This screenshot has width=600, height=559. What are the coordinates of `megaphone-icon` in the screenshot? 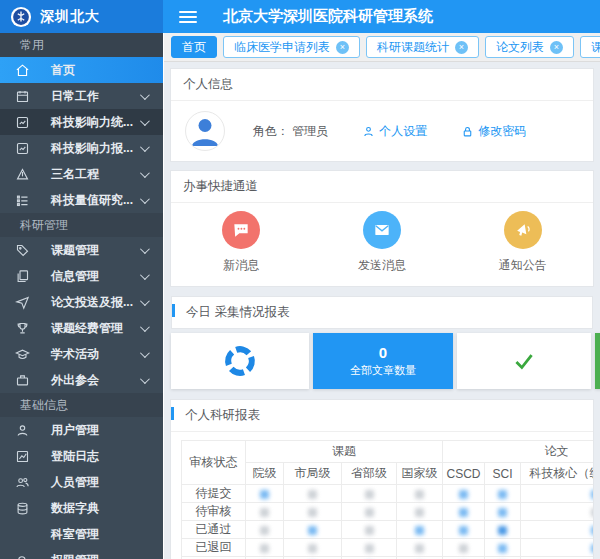 It's located at (523, 230).